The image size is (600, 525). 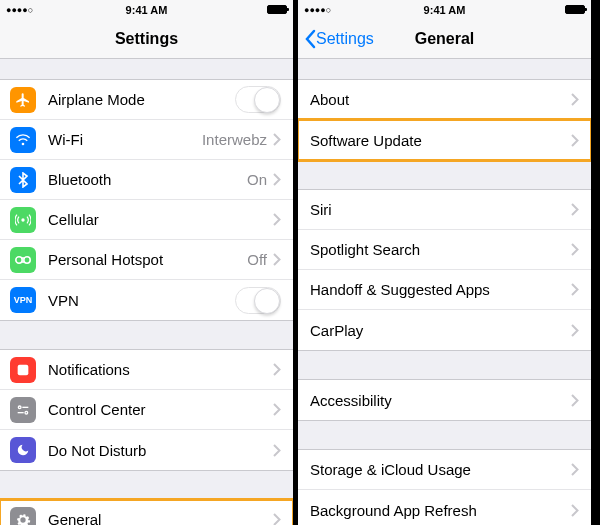 What do you see at coordinates (146, 260) in the screenshot?
I see `row-personal-hotspot: Personal Hotspot Off` at bounding box center [146, 260].